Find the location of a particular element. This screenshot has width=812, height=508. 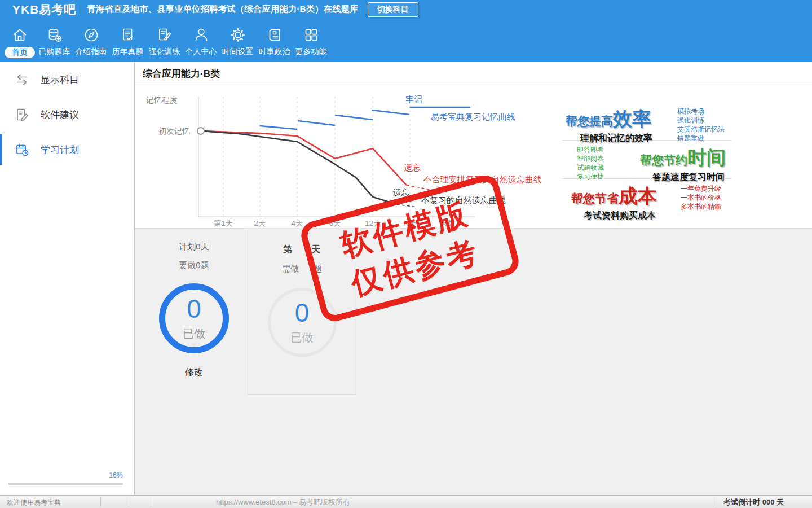

home-icon is located at coordinates (20, 35).